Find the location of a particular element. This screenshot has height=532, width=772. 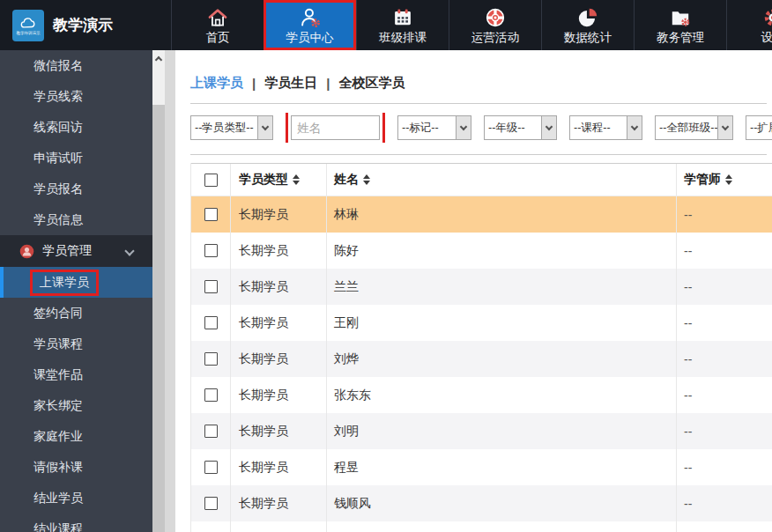

sidebar-group-label: 学员管理 is located at coordinates (67, 251).